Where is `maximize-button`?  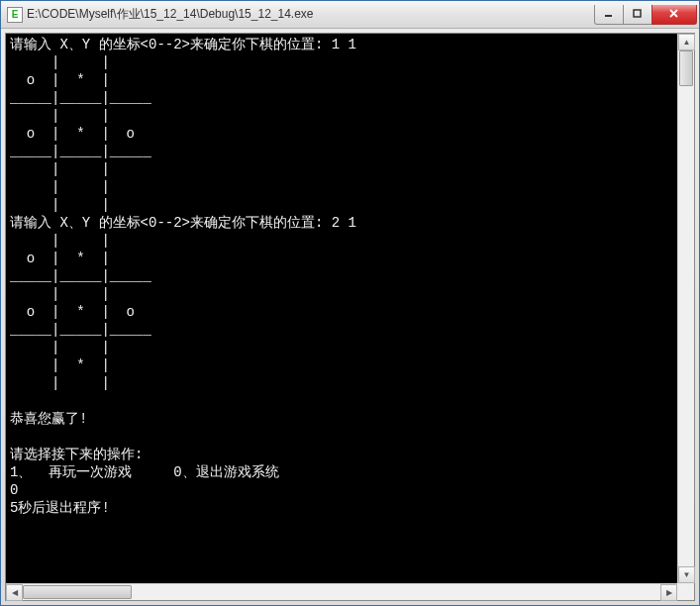 maximize-button is located at coordinates (638, 15).